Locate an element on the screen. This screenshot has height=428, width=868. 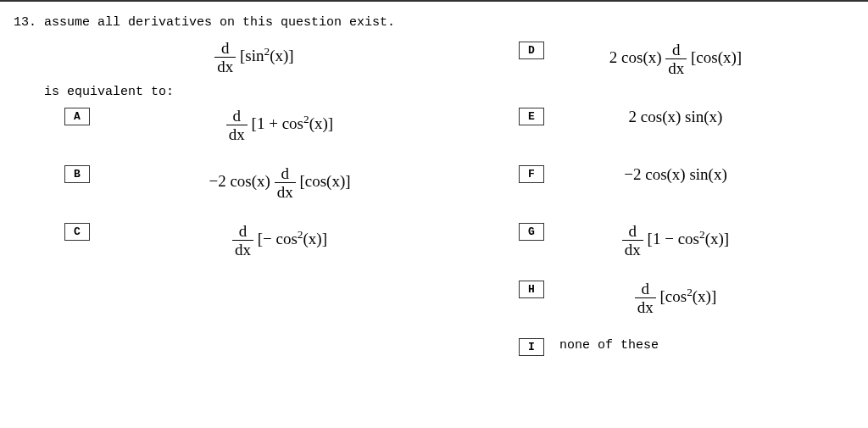
option-B-label: B is located at coordinates (77, 175).